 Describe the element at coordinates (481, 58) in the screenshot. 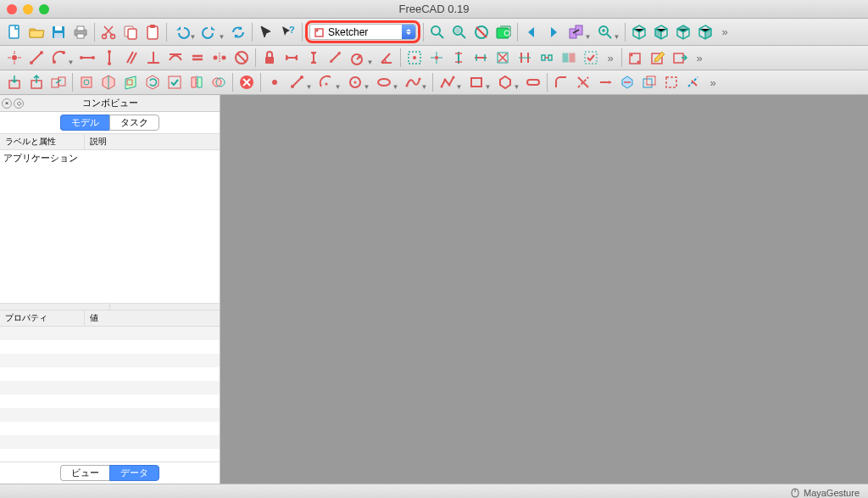

I see `select-haxis-button` at that location.